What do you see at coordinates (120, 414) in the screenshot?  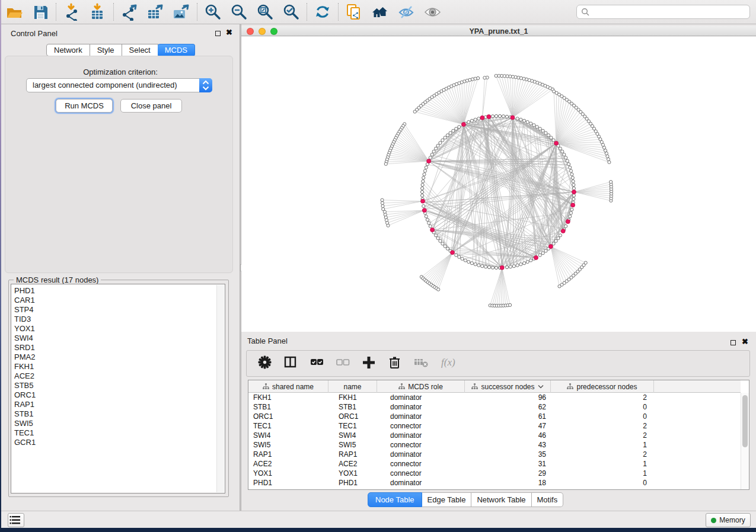 I see `mcds-result-item: STB1` at bounding box center [120, 414].